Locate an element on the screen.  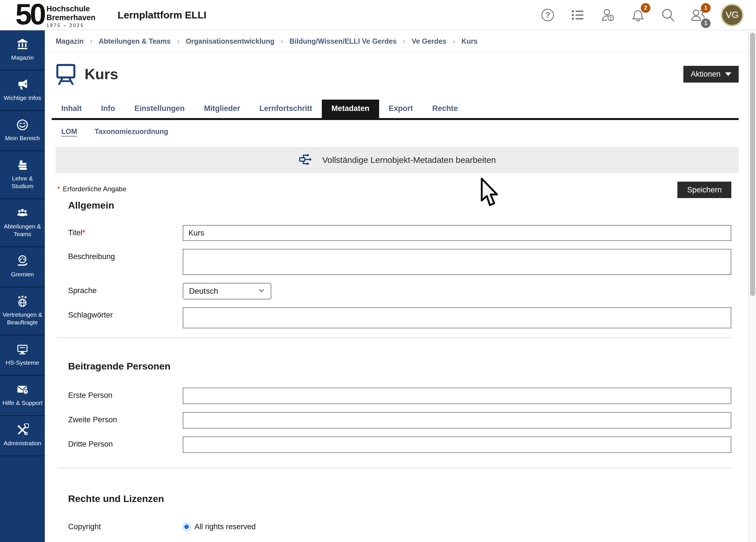
dritte-person-label: Dritte Person is located at coordinates (125, 443).